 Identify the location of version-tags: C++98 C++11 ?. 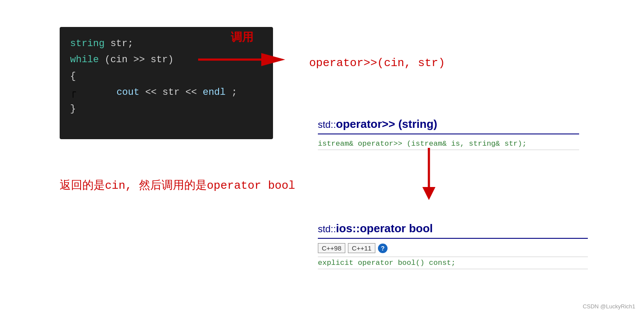
(453, 248).